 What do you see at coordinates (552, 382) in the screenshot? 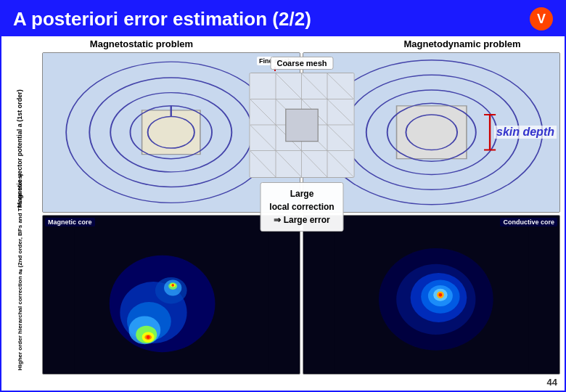
I see `page-number: 44` at bounding box center [552, 382].